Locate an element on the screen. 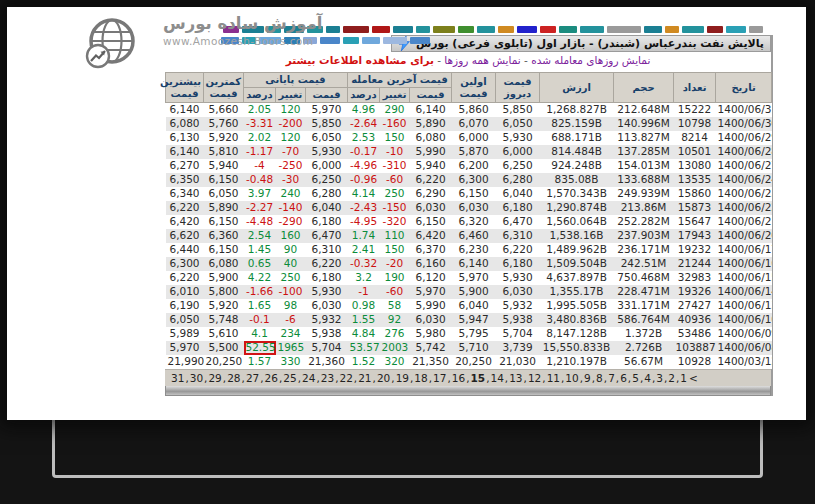 The width and height of the screenshot is (815, 504). table-row: 1400/06/2810501137.285M814.484B6,0005,87… is located at coordinates (469, 152).